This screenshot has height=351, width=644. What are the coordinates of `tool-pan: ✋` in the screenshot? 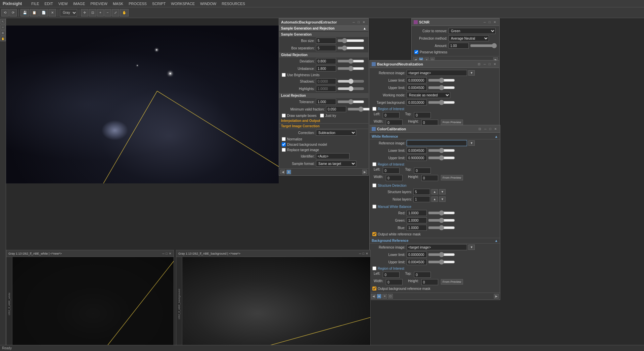 It's located at (3, 39).